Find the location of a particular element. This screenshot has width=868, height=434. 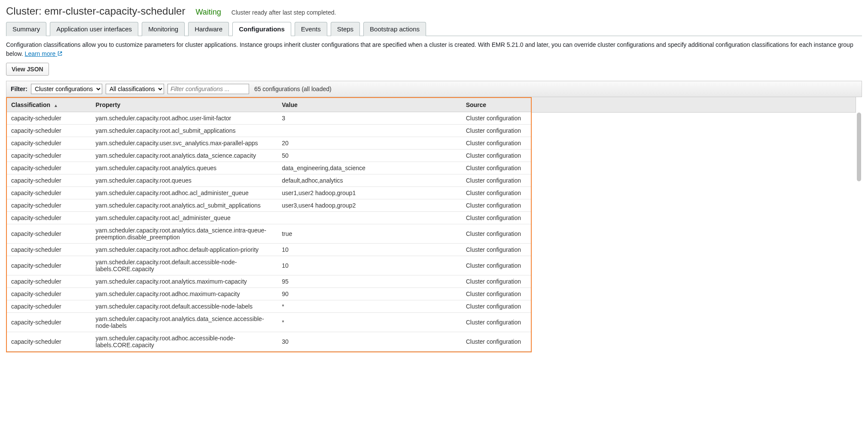

tab-hardware: Hardware is located at coordinates (209, 29).